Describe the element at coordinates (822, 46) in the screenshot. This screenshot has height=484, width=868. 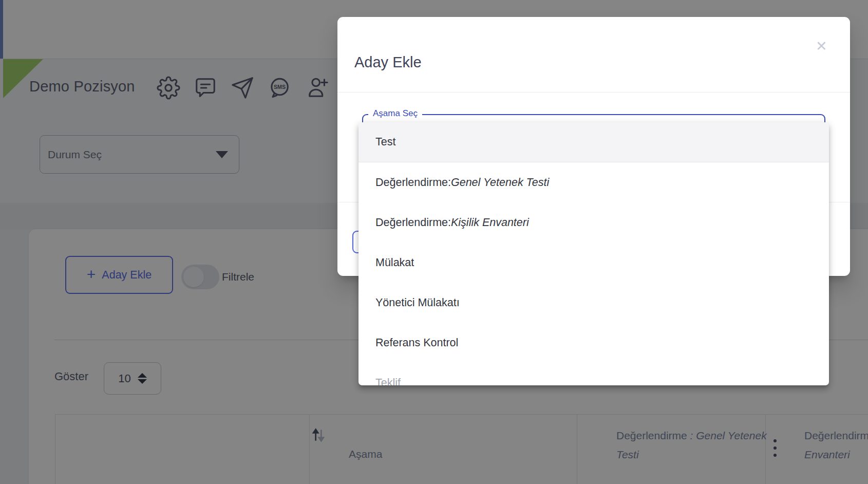
I see `close-icon: ✕` at that location.